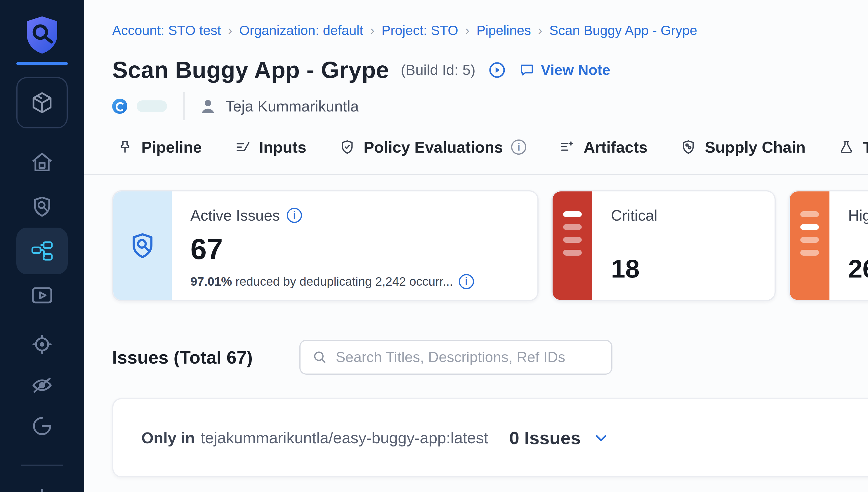 The image size is (868, 492). What do you see at coordinates (743, 150) in the screenshot?
I see `tab-supply-chain: Supply Chain` at bounding box center [743, 150].